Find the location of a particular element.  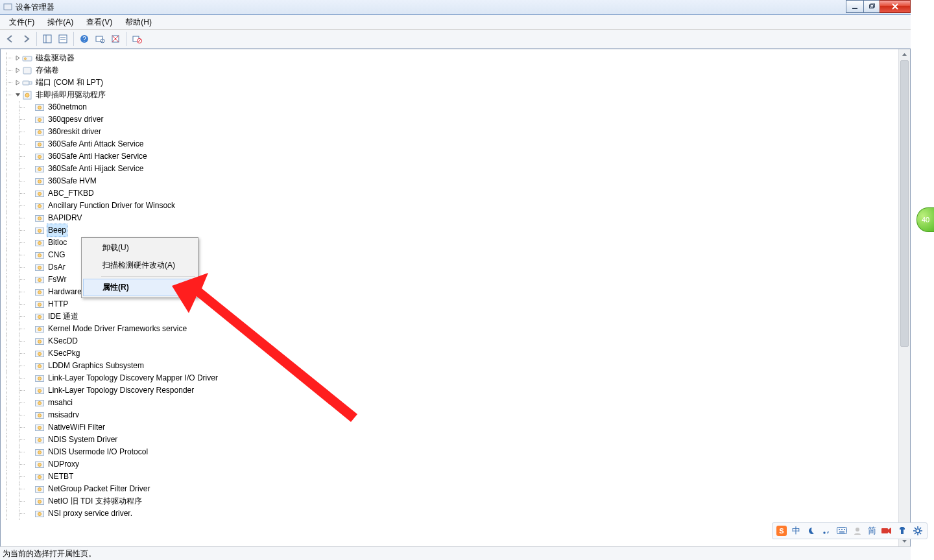

tree-item-driver: Link-Layer Topology Discovery Responder is located at coordinates (449, 390).